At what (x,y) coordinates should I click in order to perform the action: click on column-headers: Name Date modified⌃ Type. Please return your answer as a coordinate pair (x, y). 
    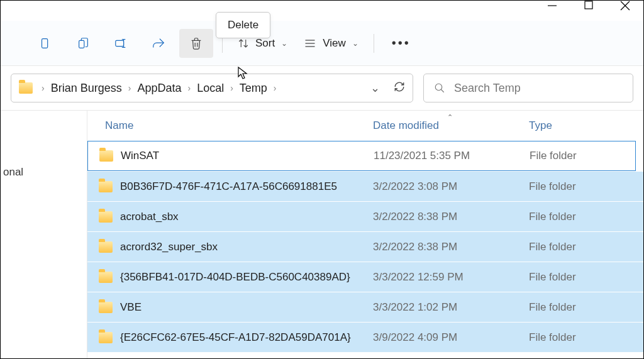
    Looking at the image, I should click on (365, 126).